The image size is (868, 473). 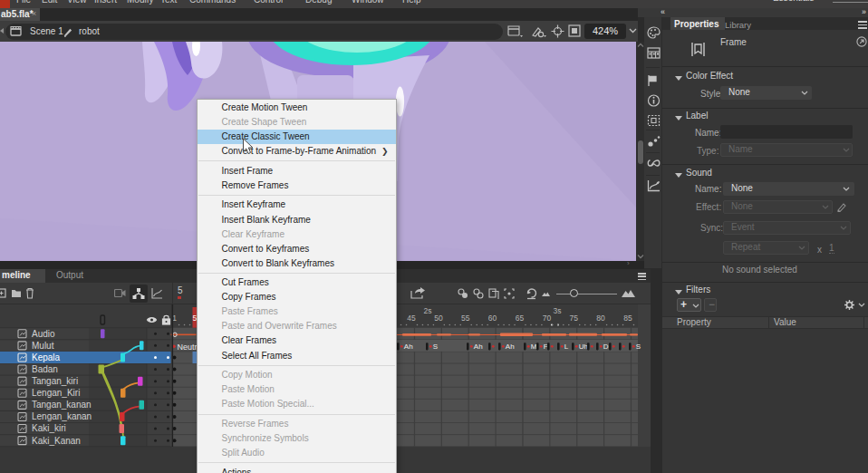 What do you see at coordinates (428, 311) in the screenshot?
I see `svg-text: 2s` at bounding box center [428, 311].